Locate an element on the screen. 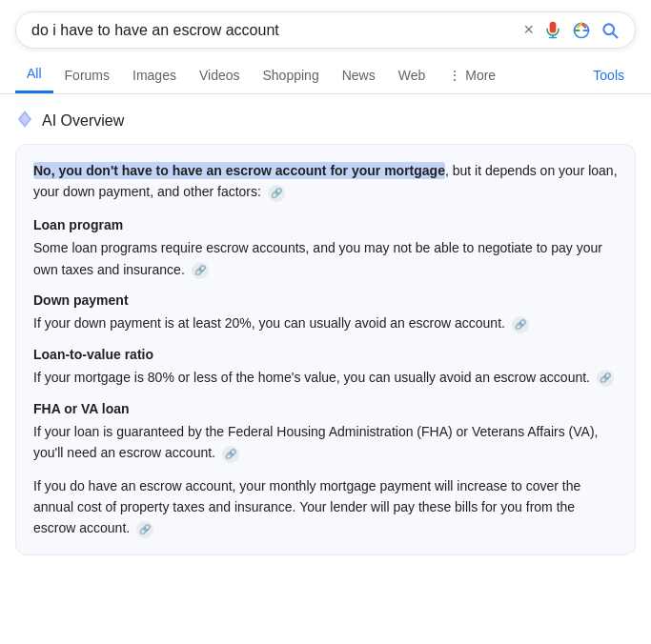 The height and width of the screenshot is (644, 651). tab-images: Images is located at coordinates (154, 75).